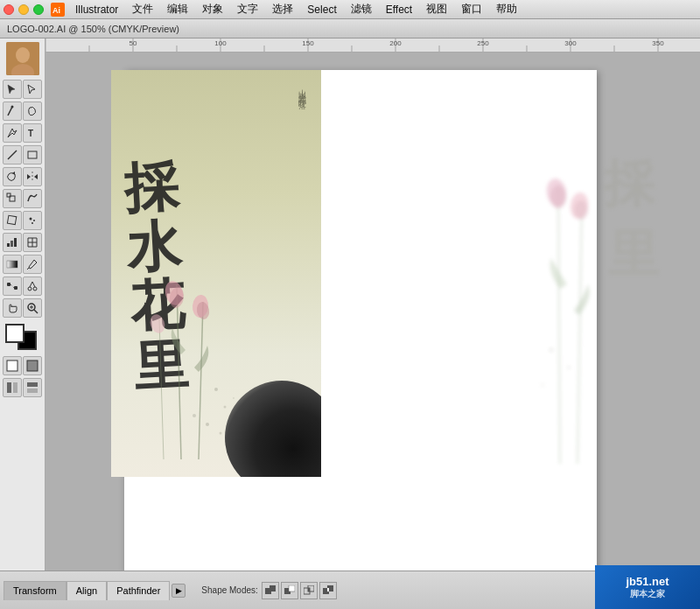  What do you see at coordinates (23, 242) in the screenshot?
I see `graph-tools` at bounding box center [23, 242].